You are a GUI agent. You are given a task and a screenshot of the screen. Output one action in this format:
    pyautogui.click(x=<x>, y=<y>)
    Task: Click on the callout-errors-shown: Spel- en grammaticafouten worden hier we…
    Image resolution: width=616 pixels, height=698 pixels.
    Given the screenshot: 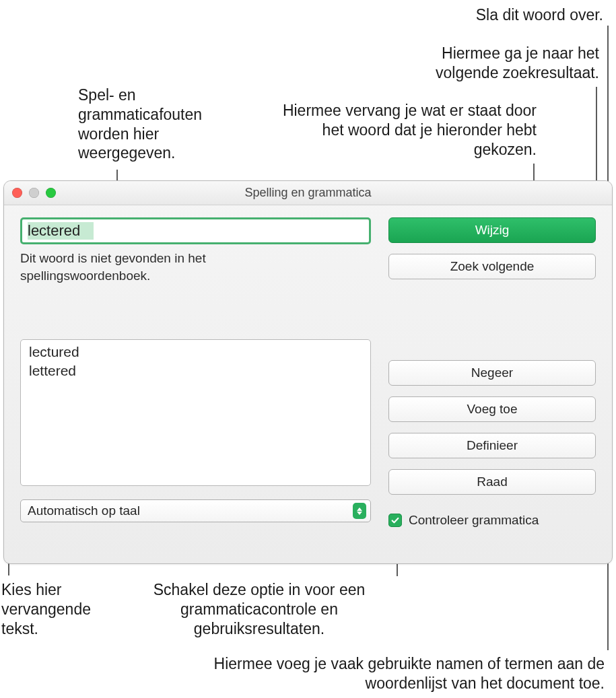 What is the action you would take?
    pyautogui.click(x=166, y=124)
    